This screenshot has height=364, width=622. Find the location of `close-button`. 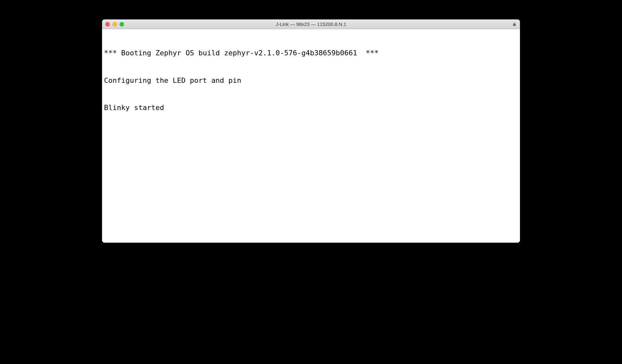

close-button is located at coordinates (108, 24).